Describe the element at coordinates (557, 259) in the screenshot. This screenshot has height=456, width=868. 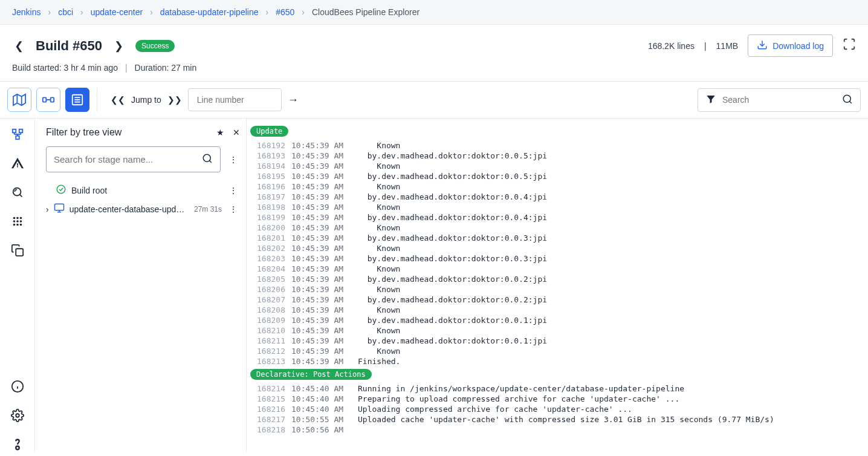
I see `log-line: 16820310:45:39 AM by.dev.madhead.doktor:…` at that location.